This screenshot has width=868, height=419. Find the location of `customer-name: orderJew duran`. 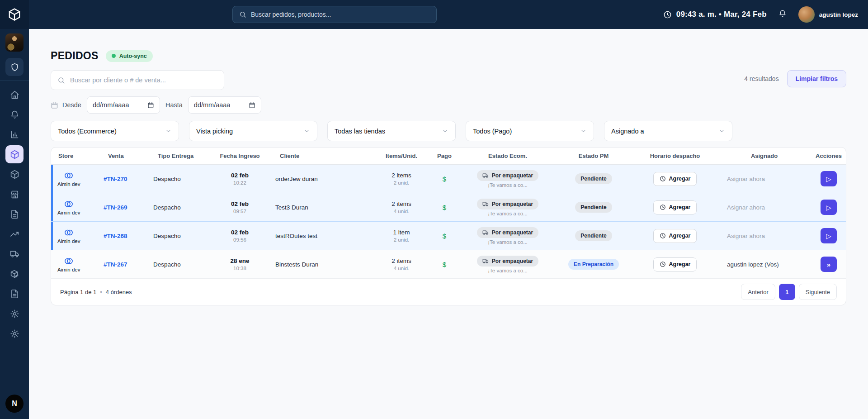

customer-name: orderJew duran is located at coordinates (297, 179).